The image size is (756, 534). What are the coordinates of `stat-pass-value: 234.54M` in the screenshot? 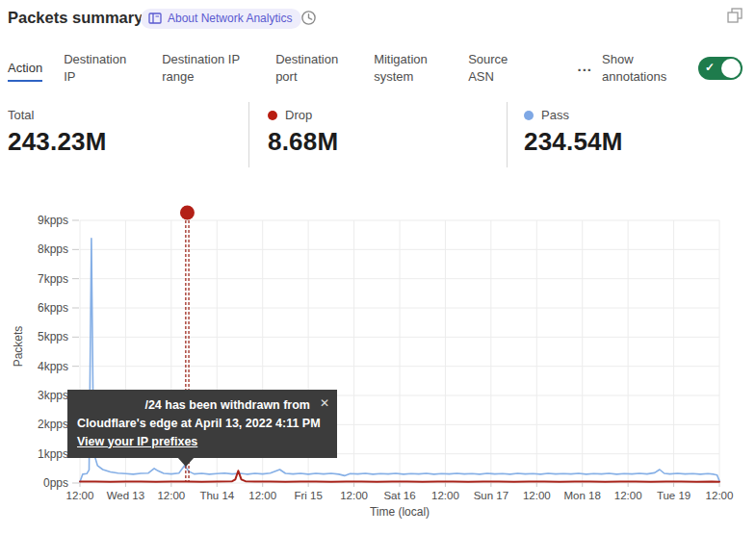 It's located at (639, 142).